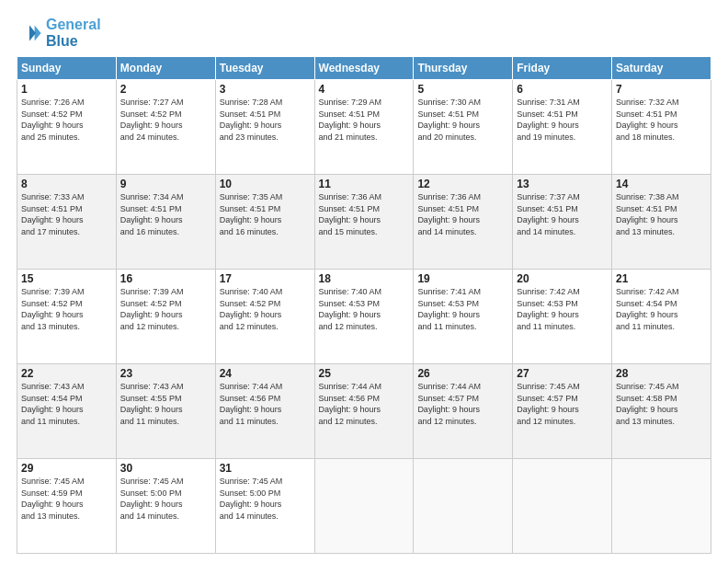 This screenshot has width=728, height=563. What do you see at coordinates (563, 412) in the screenshot?
I see `day-cell: 27 Sunrise: 7:45 AMSunset: 4:57 PMDaylig…` at bounding box center [563, 412].